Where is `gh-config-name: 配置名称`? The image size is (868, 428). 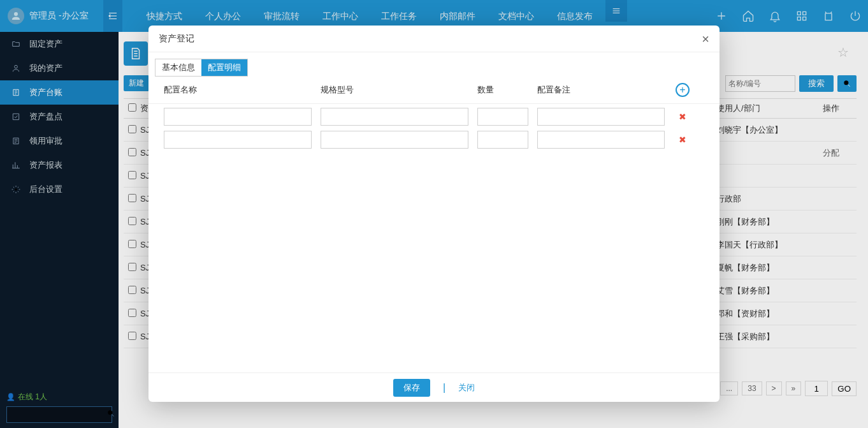 gh-config-name: 配置名称 is located at coordinates (242, 90).